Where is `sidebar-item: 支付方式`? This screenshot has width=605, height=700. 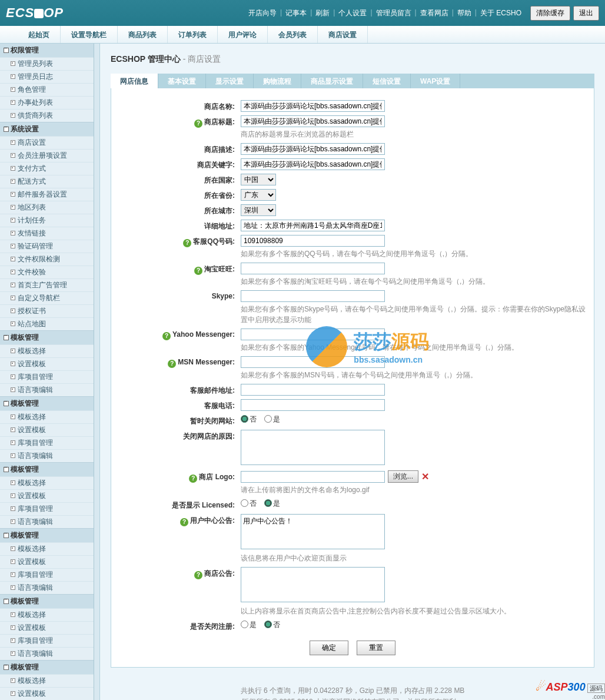
sidebar-item: 支付方式 is located at coordinates (47, 168).